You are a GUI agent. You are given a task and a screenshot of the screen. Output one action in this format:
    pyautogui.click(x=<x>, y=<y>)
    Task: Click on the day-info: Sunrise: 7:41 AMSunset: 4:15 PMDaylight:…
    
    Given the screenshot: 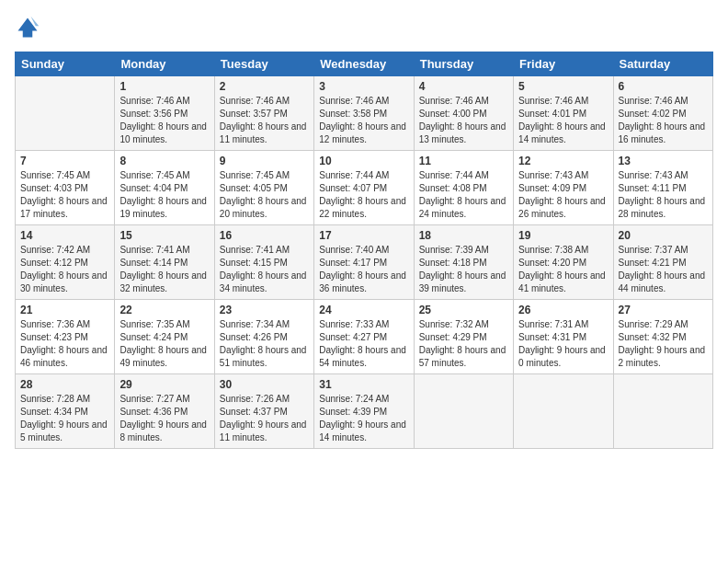 What is the action you would take?
    pyautogui.click(x=265, y=270)
    